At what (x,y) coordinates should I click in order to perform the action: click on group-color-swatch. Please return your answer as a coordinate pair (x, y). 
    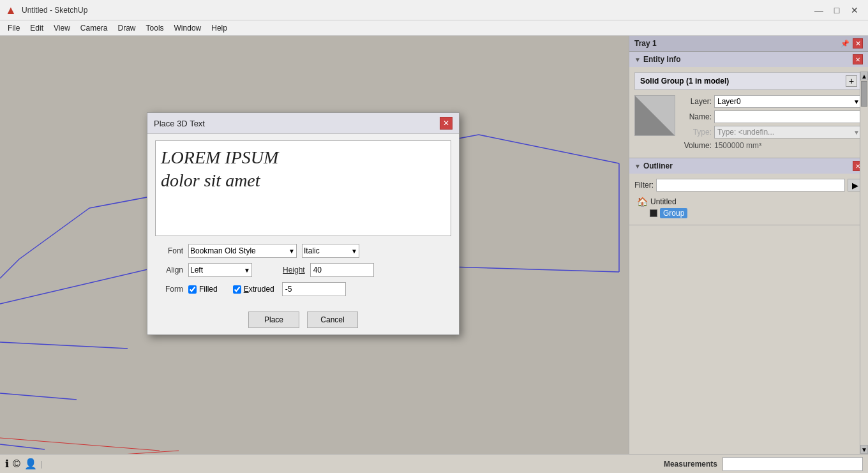
    Looking at the image, I should click on (654, 213).